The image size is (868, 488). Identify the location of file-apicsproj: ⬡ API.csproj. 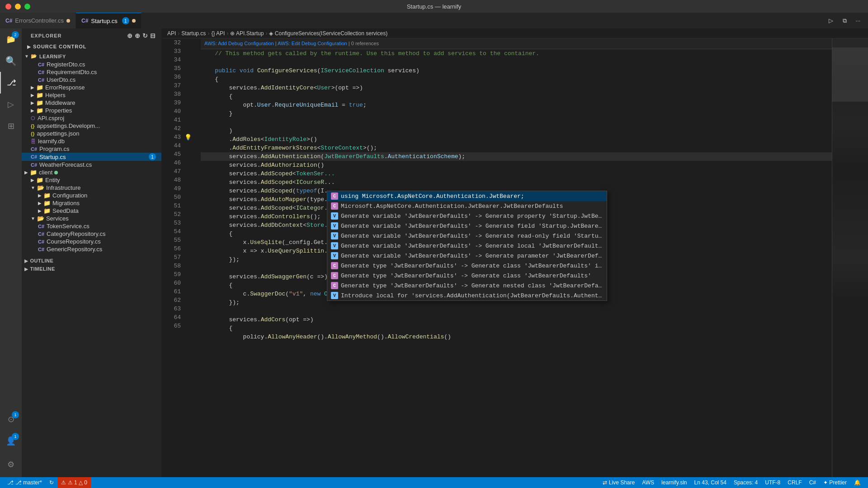
(91, 118).